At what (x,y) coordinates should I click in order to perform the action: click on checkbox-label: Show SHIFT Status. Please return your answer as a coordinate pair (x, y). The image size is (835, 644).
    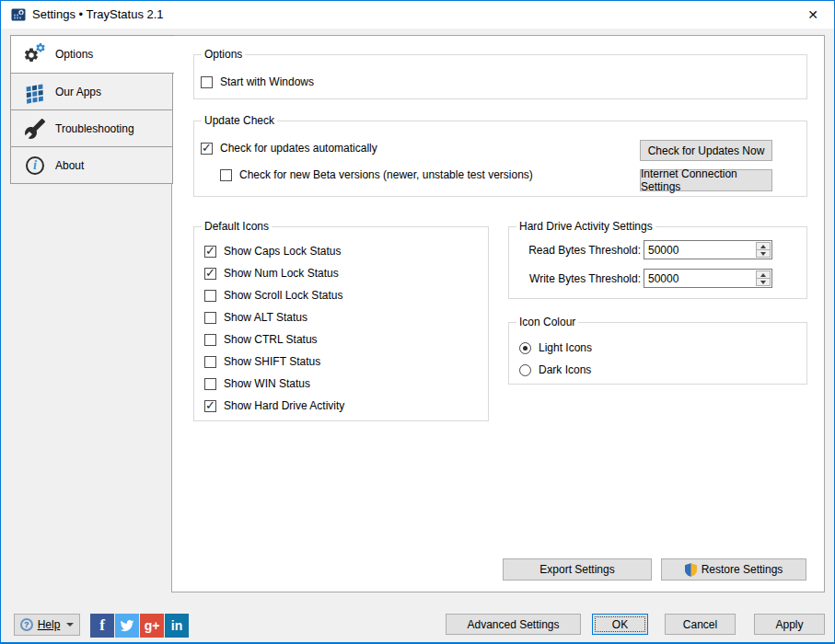
    Looking at the image, I should click on (273, 362).